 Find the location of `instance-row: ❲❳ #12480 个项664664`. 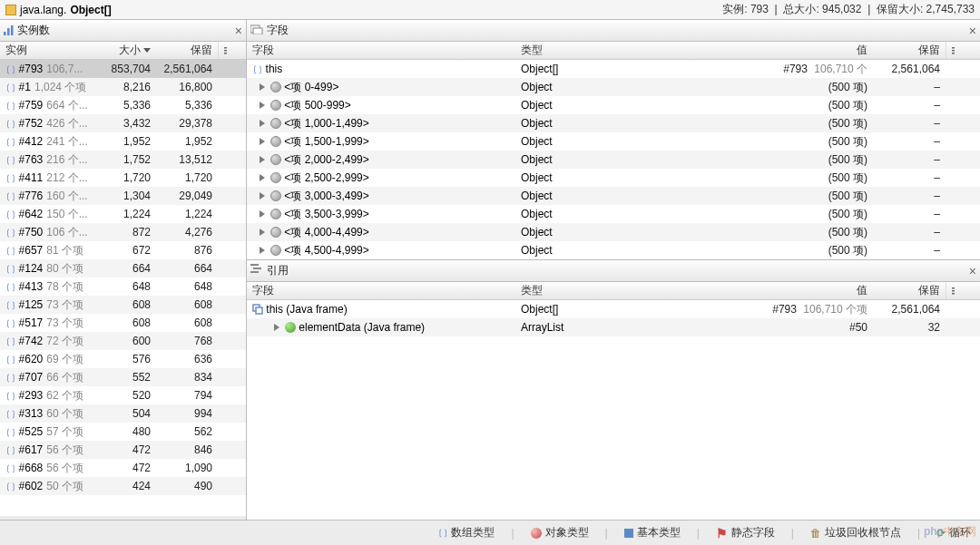

instance-row: ❲❳ #12480 个项664664 is located at coordinates (123, 268).